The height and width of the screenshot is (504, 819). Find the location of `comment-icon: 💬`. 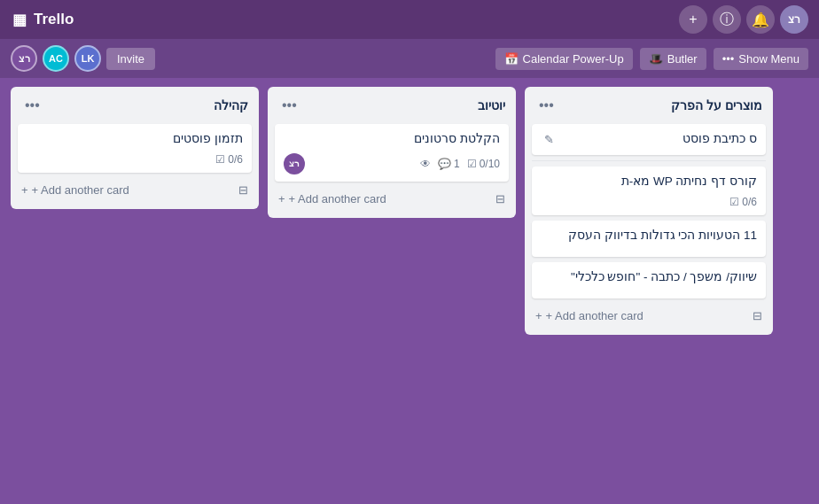

comment-icon: 💬 is located at coordinates (445, 164).